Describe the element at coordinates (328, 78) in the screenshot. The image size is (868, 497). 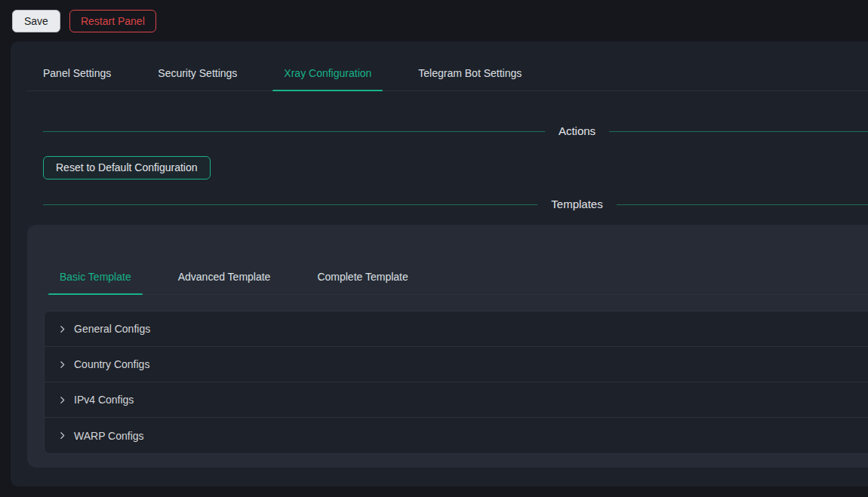
I see `tab-xray-configuration: Xray Configuration` at that location.